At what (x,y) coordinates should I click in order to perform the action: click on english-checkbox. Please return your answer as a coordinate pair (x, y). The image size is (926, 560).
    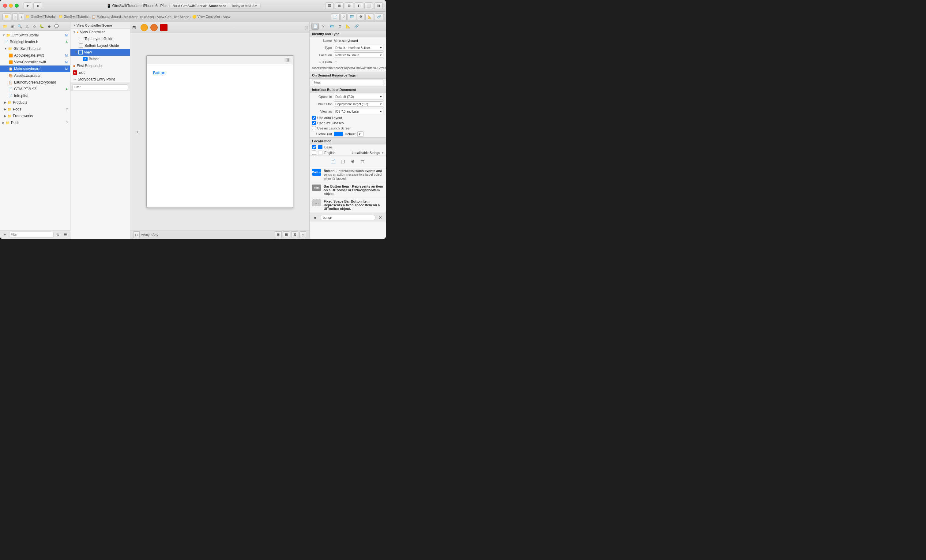
    Looking at the image, I should click on (314, 152).